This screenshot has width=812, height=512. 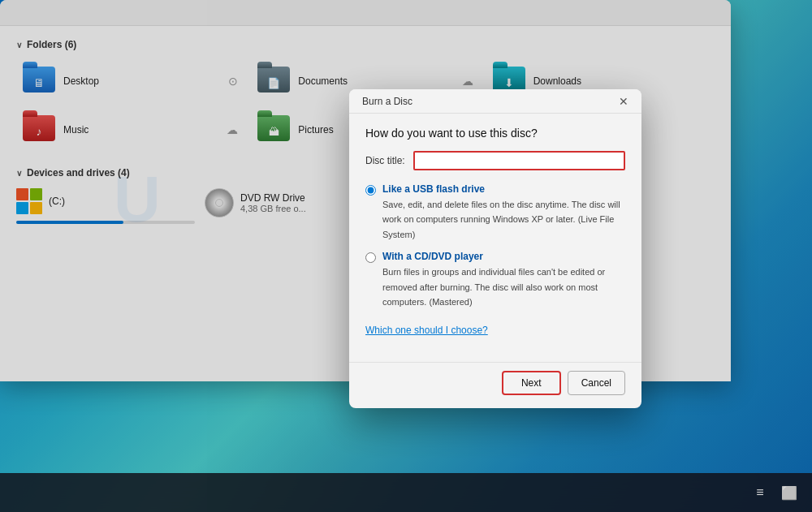 I want to click on option-usb-desc: Save, edit, and delete files on the disc…, so click(x=502, y=219).